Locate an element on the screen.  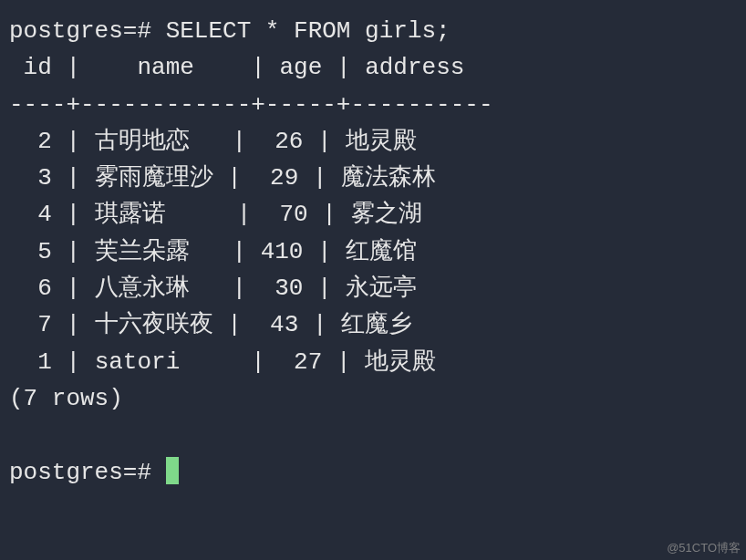
table-row: 1 | satori | 27 | 地灵殿 is located at coordinates (223, 362).